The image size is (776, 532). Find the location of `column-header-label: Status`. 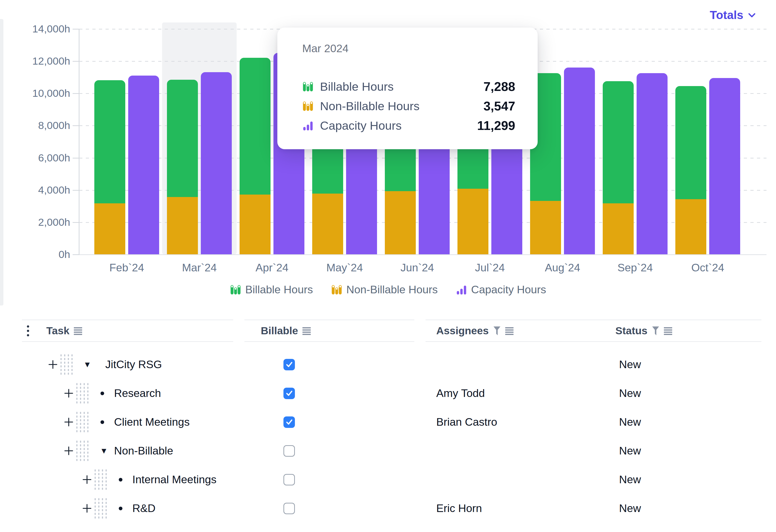

column-header-label: Status is located at coordinates (631, 331).